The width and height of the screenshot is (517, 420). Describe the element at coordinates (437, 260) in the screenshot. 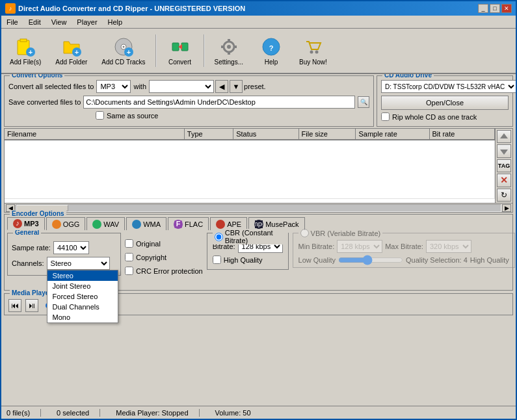

I see `quality-selection-label: Quality Selection: 4` at that location.